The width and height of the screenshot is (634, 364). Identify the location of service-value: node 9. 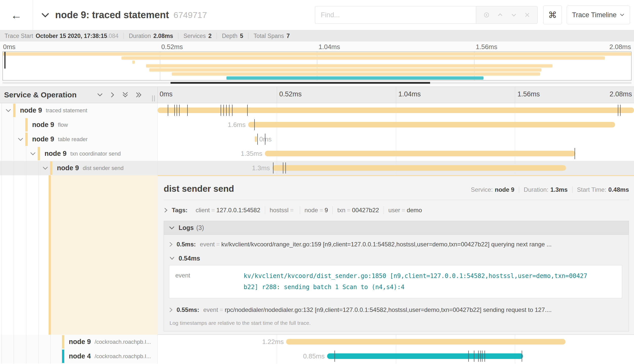
(504, 190).